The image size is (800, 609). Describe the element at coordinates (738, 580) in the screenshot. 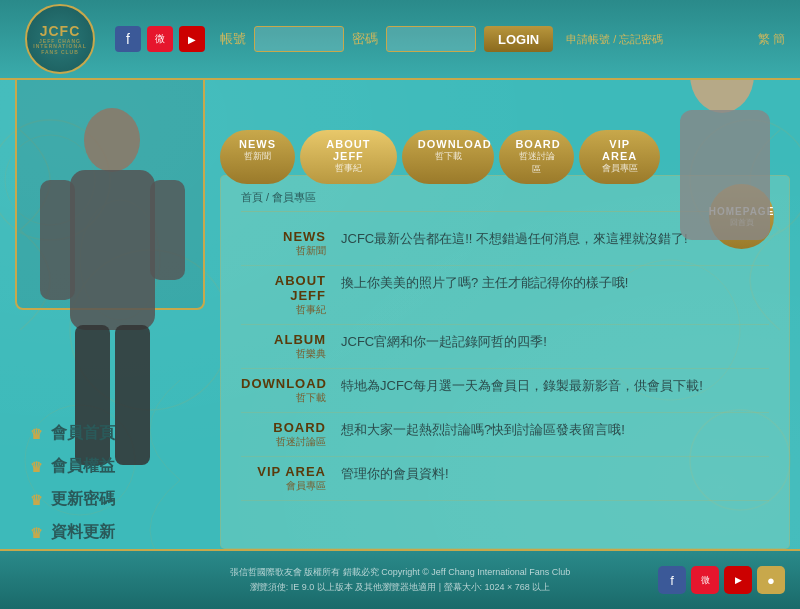

I see `footer-youtube-icon: ▶` at that location.